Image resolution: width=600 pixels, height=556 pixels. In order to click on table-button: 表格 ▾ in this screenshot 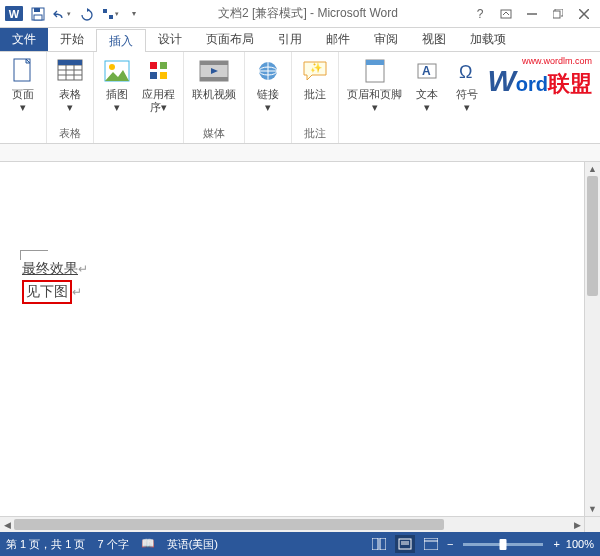, I will do `click(70, 85)`.